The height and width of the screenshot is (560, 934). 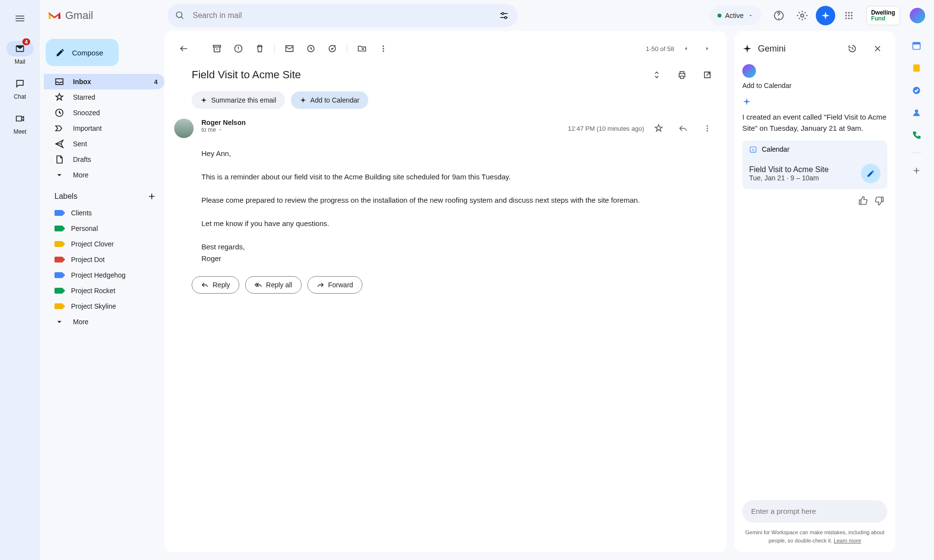 What do you see at coordinates (916, 171) in the screenshot?
I see `addon-get-addons` at bounding box center [916, 171].